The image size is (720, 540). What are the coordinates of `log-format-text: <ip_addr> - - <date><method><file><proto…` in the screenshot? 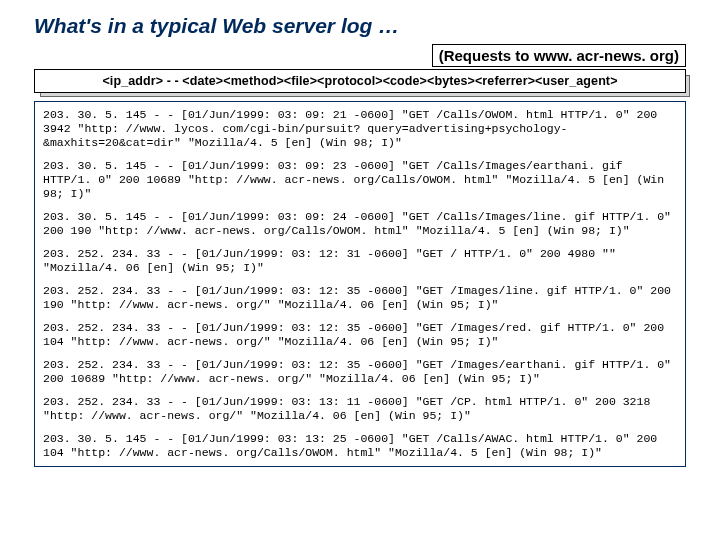 It's located at (360, 81).